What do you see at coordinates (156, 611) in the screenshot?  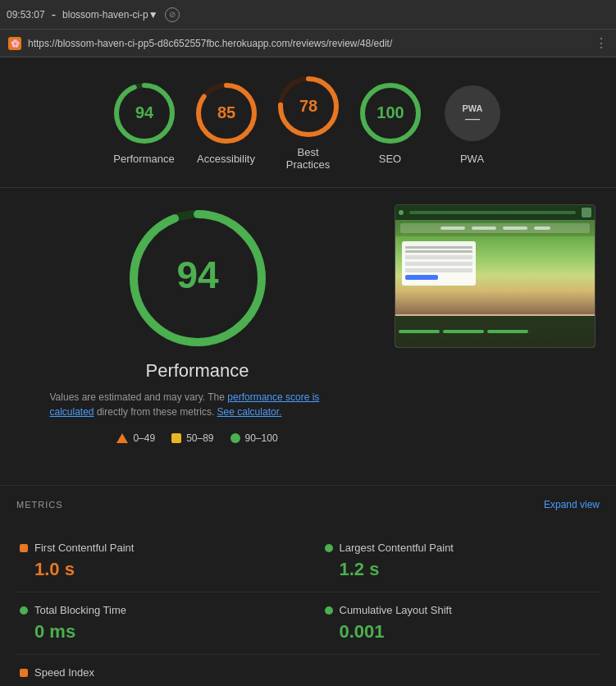 I see `tbt-name-row: Total Blocking Time` at bounding box center [156, 611].